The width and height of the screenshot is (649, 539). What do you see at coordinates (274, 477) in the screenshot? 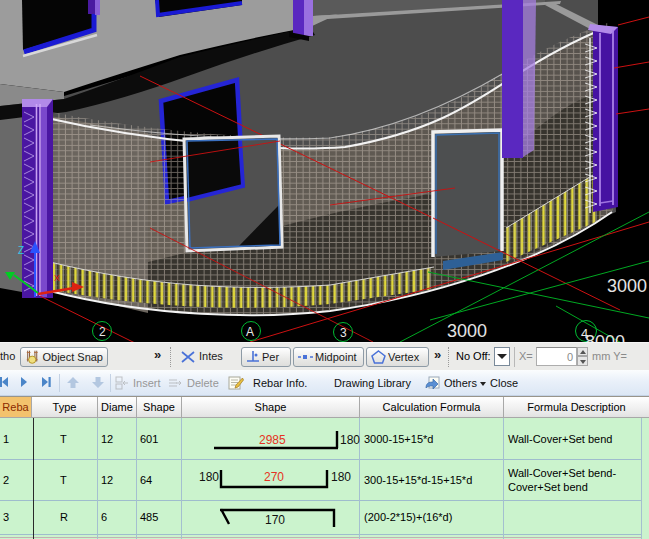
I see `svg-text: 270` at bounding box center [274, 477].